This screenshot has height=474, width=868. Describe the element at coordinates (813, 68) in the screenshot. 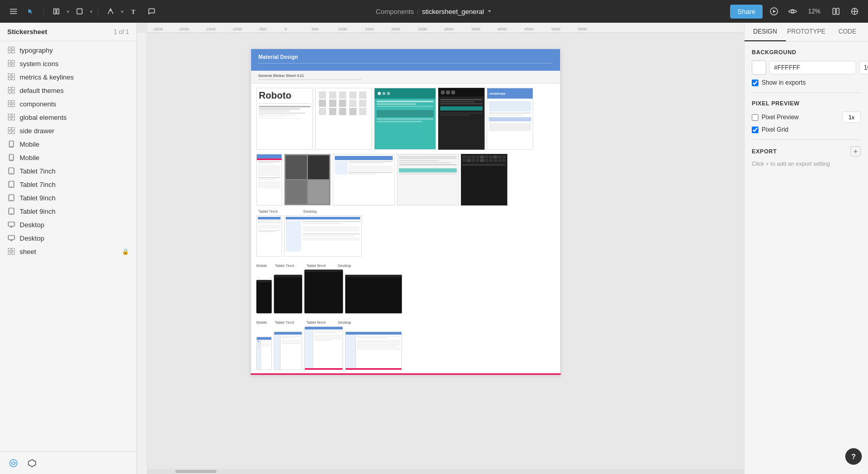

I see `bg-hex-input` at that location.